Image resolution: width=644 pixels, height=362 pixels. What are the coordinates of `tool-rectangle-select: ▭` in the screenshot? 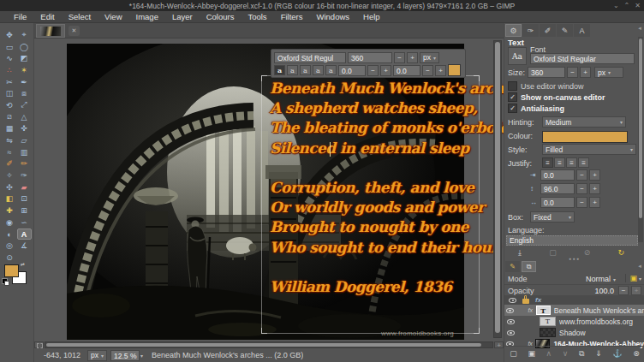 It's located at (10, 47).